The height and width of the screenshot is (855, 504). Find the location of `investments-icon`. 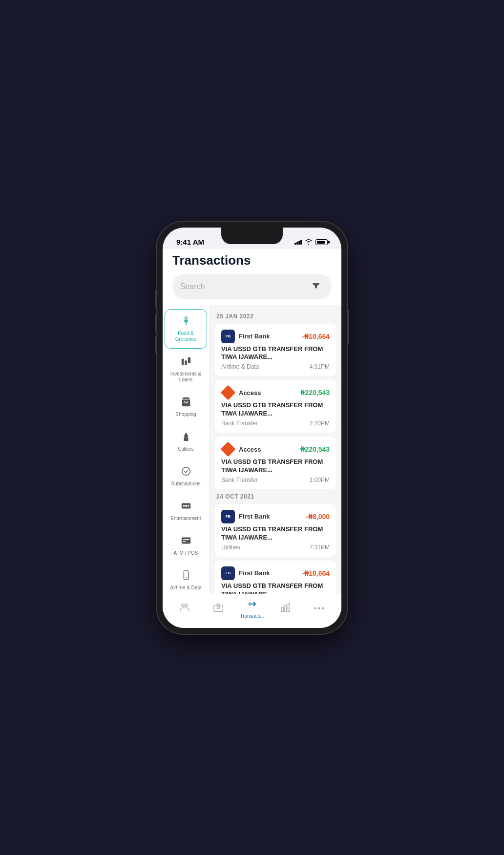

investments-icon is located at coordinates (186, 362).